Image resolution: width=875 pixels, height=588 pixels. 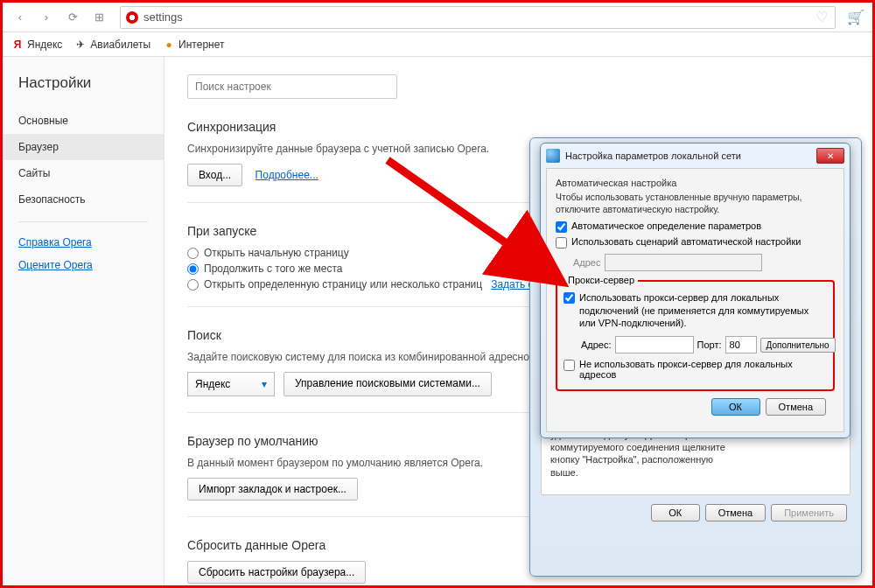 What do you see at coordinates (695, 203) in the screenshot?
I see `auto-config-desc: Чтобы использовать установленные вручную…` at bounding box center [695, 203].